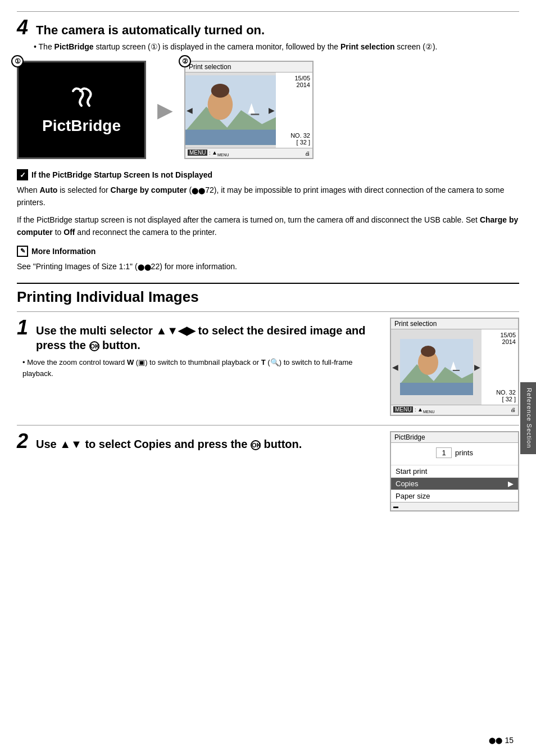  Describe the element at coordinates (276, 47) in the screenshot. I see `step4-bullet: The PictBridge startup screen (①) is dis…` at that location.